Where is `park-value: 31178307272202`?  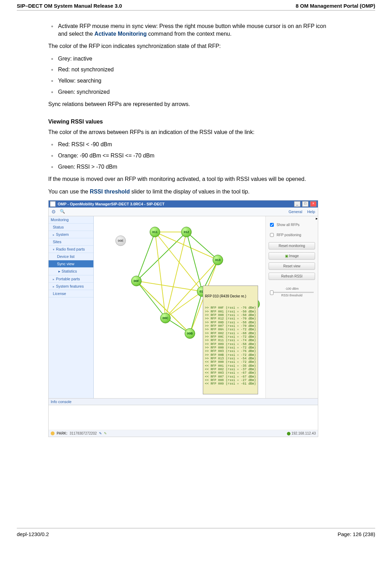
park-value: 31178307272202 is located at coordinates (83, 433).